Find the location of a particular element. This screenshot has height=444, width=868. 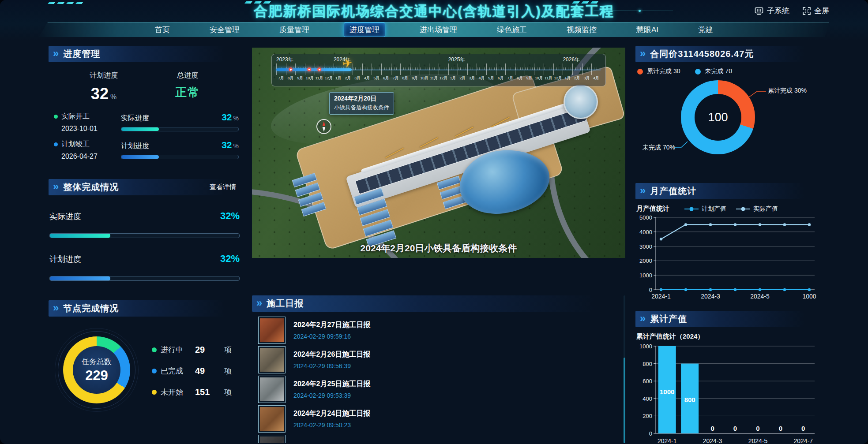

nav-item-进出场管理: 进出场管理 is located at coordinates (439, 30).